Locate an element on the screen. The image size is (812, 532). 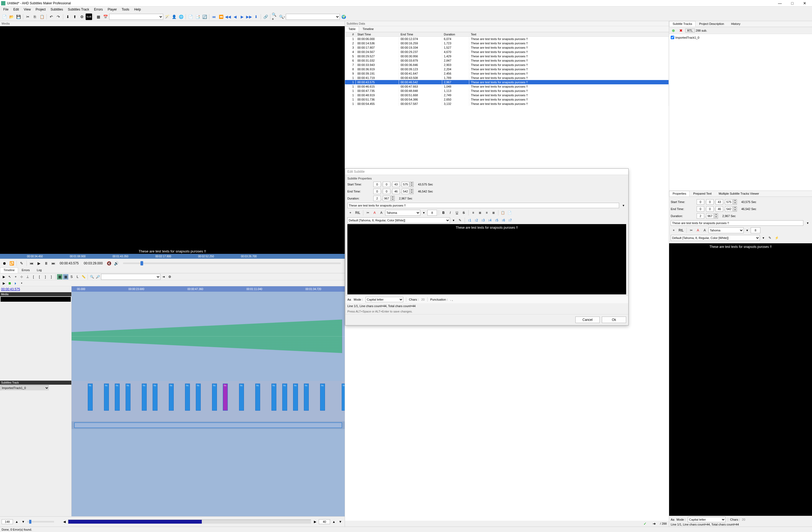
menu-project: Project is located at coordinates (41, 10).